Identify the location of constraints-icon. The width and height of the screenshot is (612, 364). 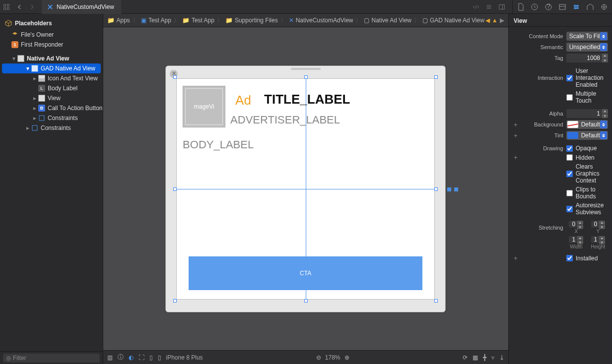
(35, 128).